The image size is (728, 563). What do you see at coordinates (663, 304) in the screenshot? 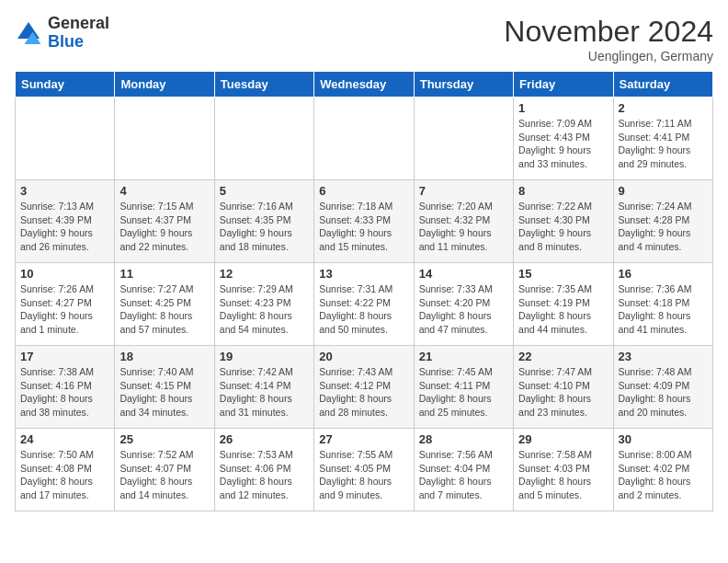
I see `calendar-cell: 16Sunrise: 7:36 AM Sunset: 4:18 PM Dayli…` at bounding box center [663, 304].